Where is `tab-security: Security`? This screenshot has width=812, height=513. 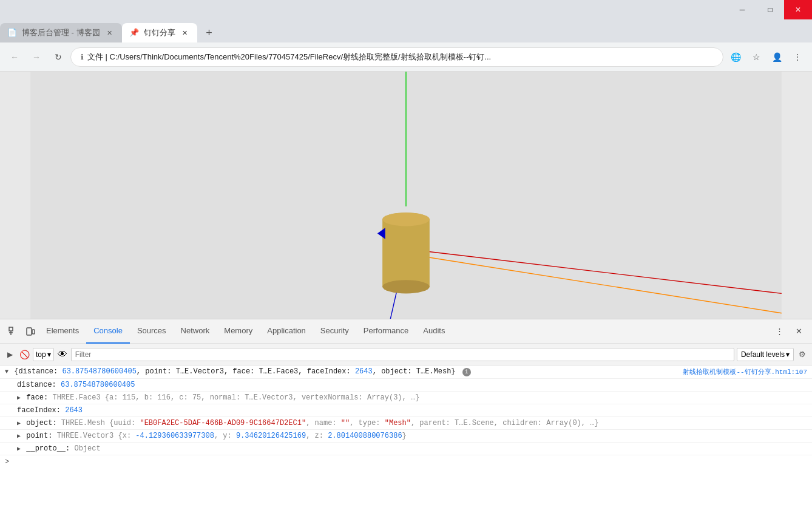
tab-security: Security is located at coordinates (335, 331).